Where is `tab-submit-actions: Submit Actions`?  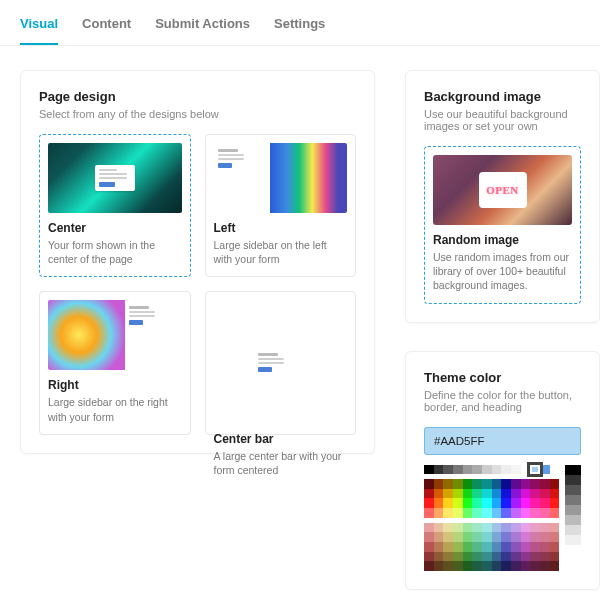 tab-submit-actions: Submit Actions is located at coordinates (202, 30).